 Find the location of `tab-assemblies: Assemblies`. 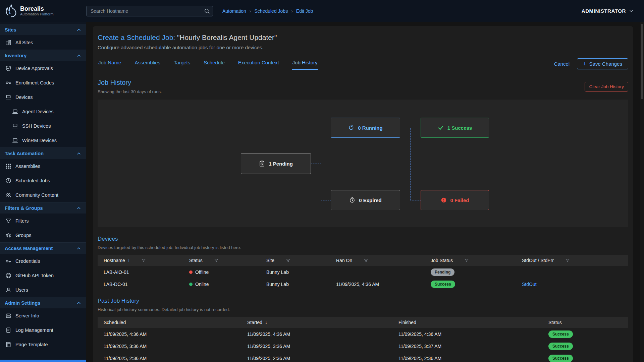

tab-assemblies: Assemblies is located at coordinates (148, 64).